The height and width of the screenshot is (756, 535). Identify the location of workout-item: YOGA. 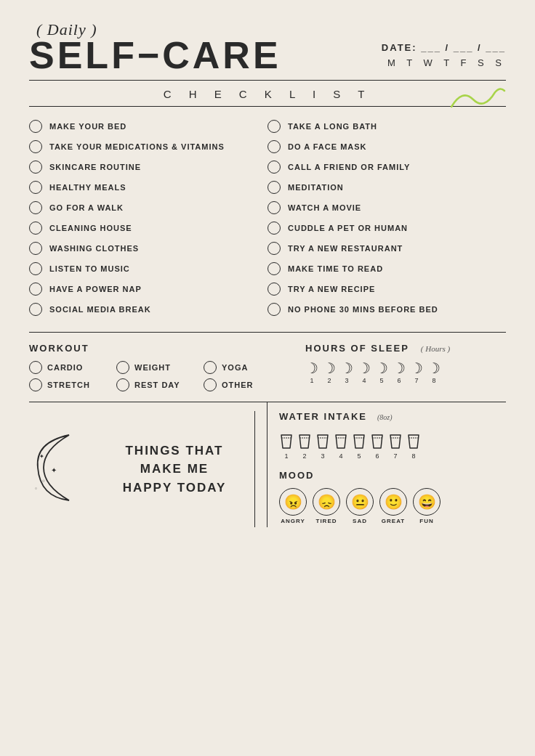
(247, 367).